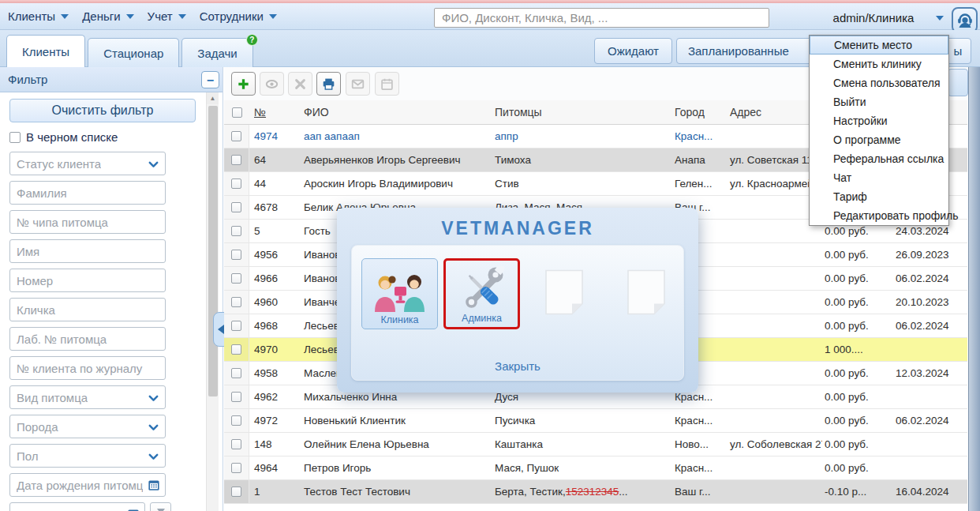 The width and height of the screenshot is (980, 511). What do you see at coordinates (582, 112) in the screenshot?
I see `column-header-pets: Питомцы` at bounding box center [582, 112].